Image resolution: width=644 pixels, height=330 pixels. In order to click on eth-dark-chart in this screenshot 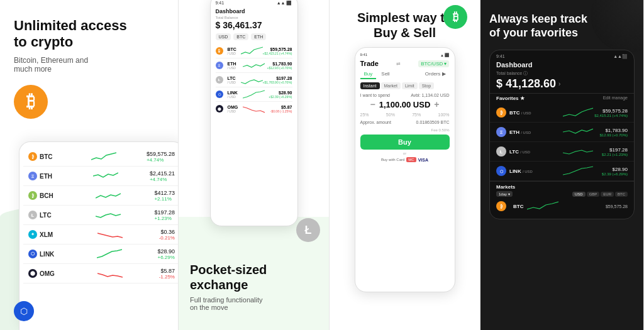, I will do `click(578, 132)`.